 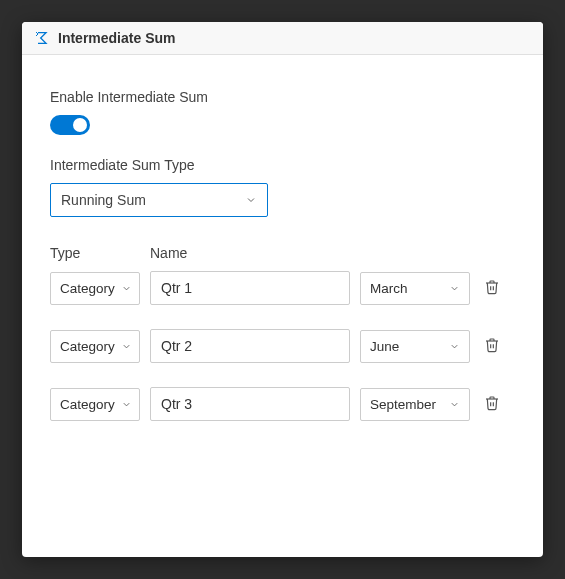 What do you see at coordinates (282, 97) in the screenshot?
I see `enable-label: Enable Intermediate Sum` at bounding box center [282, 97].